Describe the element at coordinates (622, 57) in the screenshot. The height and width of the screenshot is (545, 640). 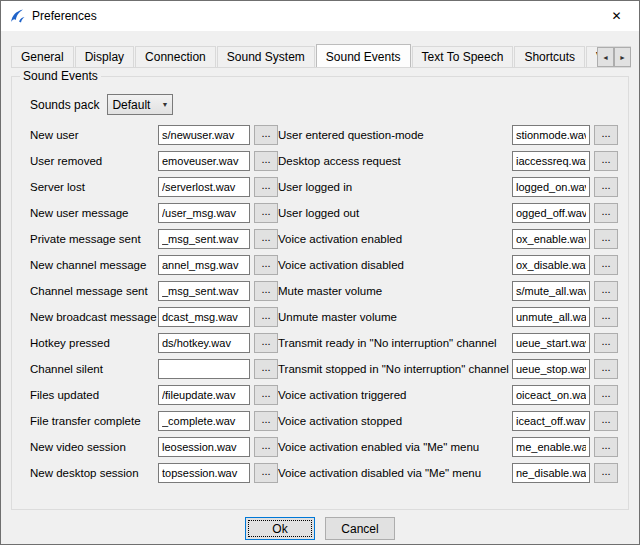
I see `tab-scroll-right-icon: ►` at that location.